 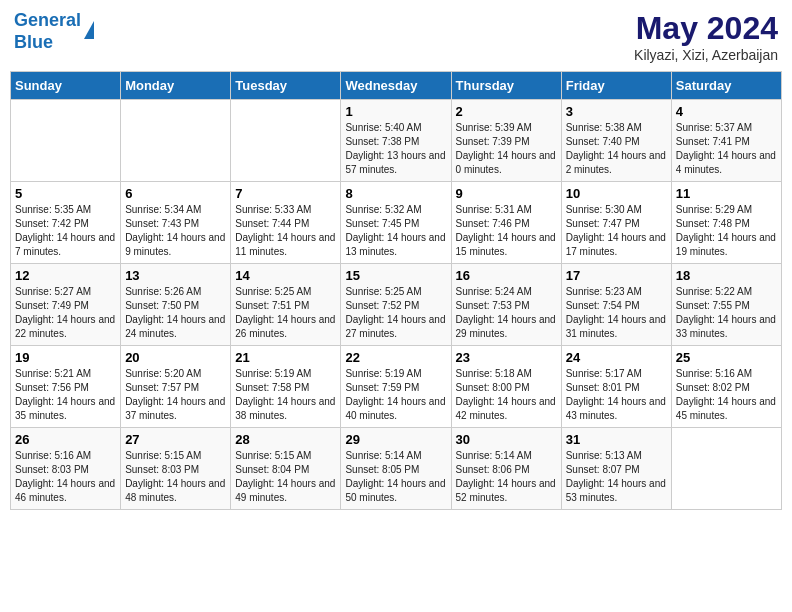 I want to click on day-info: Sunrise: 5:19 AMSunset: 7:59 PMDaylight:…, so click(x=396, y=395).